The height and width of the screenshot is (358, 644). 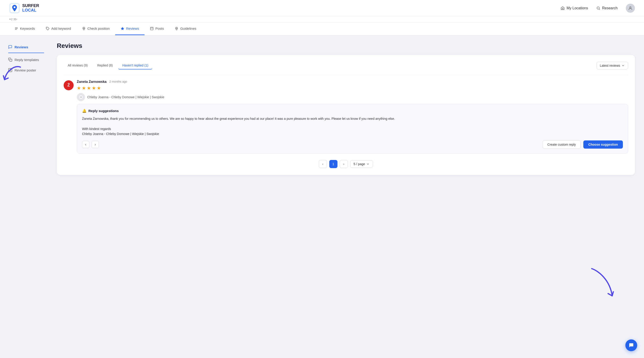 What do you see at coordinates (352, 111) in the screenshot?
I see `suggestion-header: 🔔 Reply suggestions` at bounding box center [352, 111].